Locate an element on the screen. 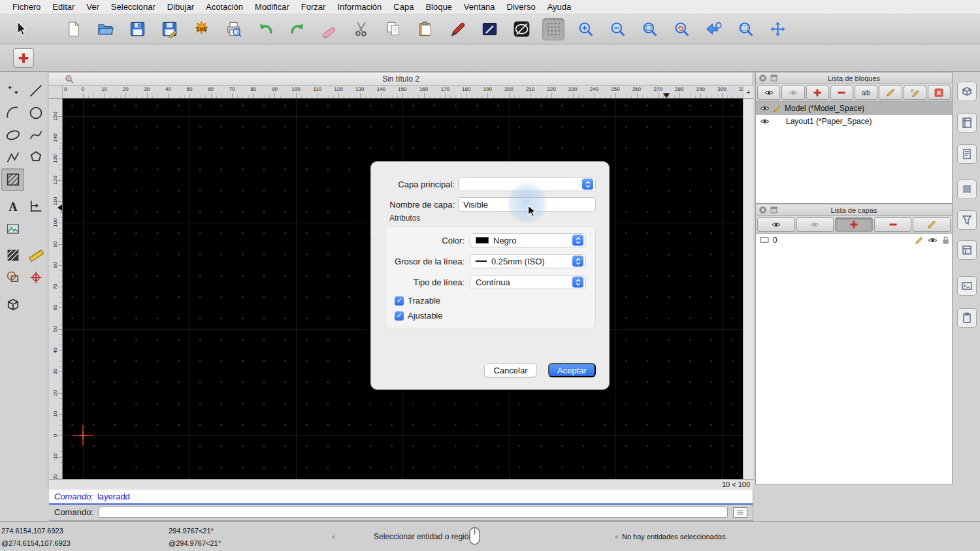  tool-hatch-button is located at coordinates (13, 180).